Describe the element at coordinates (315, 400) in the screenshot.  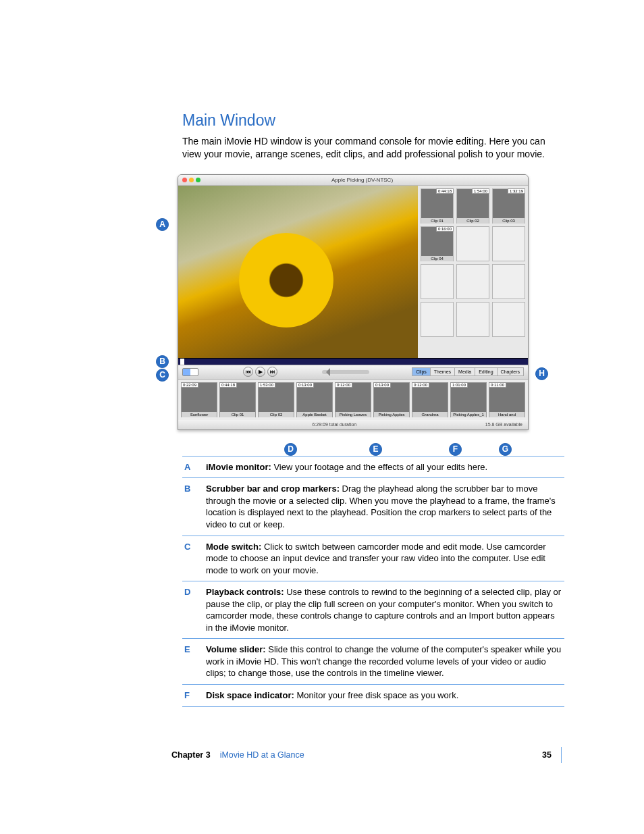
I see `timeline-clip: 0:13:00Apple Basket` at that location.